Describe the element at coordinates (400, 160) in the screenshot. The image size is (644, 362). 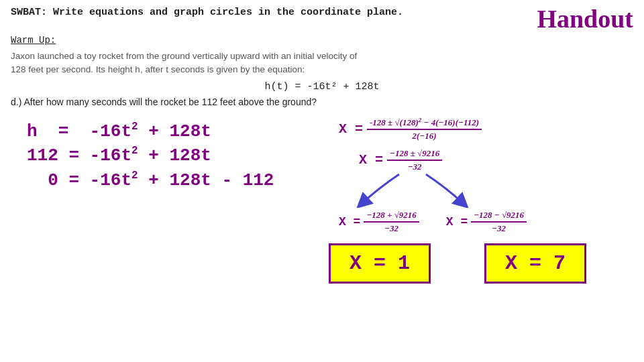
I see `quadratic-formula-step2: X = −128 ± √9216 −32` at that location.